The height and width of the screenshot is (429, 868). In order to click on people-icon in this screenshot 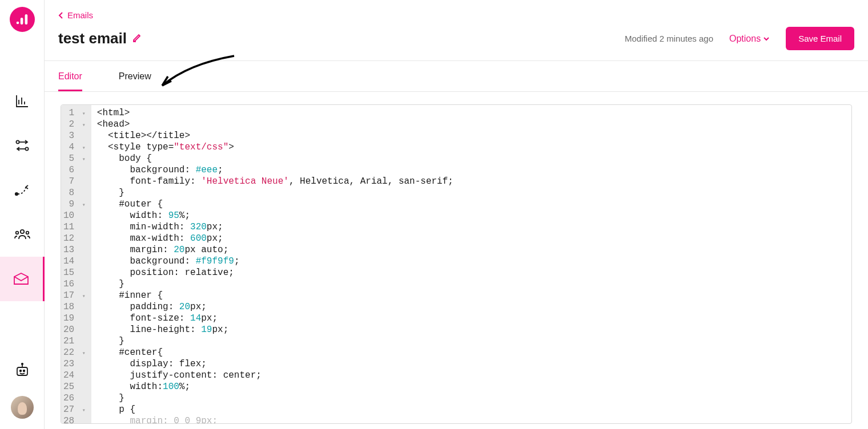, I will do `click(22, 234)`.